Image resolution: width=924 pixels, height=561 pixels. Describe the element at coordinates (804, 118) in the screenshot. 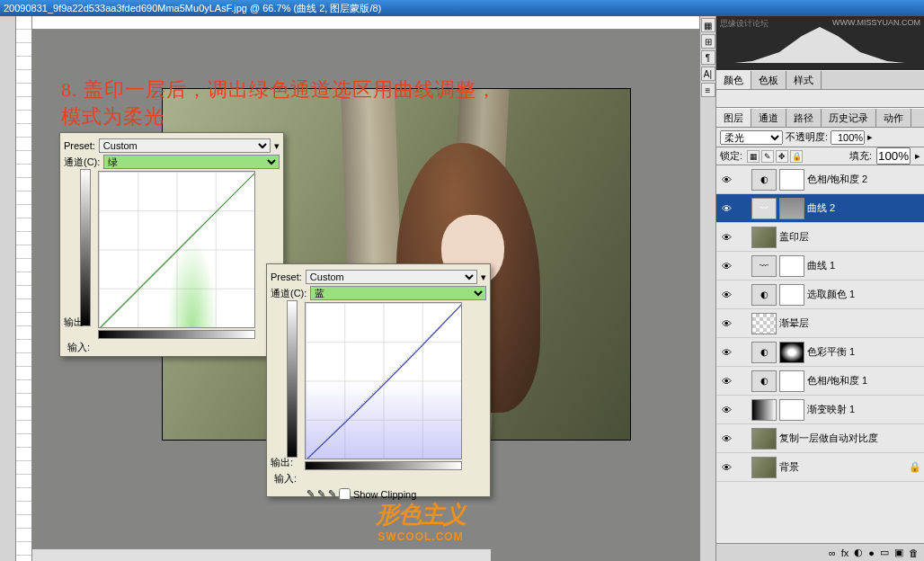

I see `tab-paths: 路径` at that location.